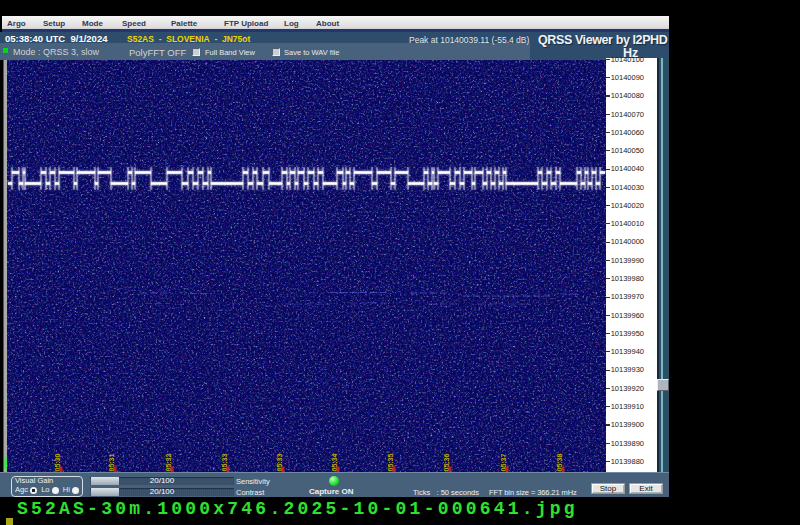  I want to click on svg-text: 05:38, so click(560, 462).